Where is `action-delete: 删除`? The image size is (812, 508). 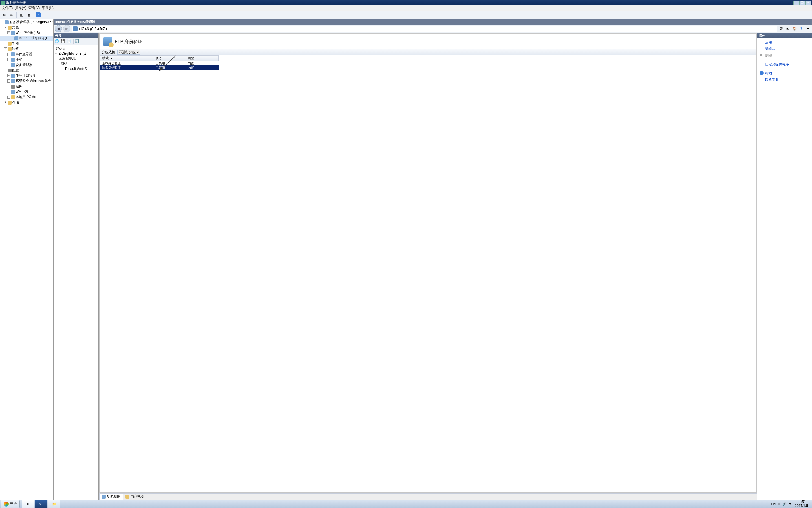
action-delete: 删除 is located at coordinates (785, 55).